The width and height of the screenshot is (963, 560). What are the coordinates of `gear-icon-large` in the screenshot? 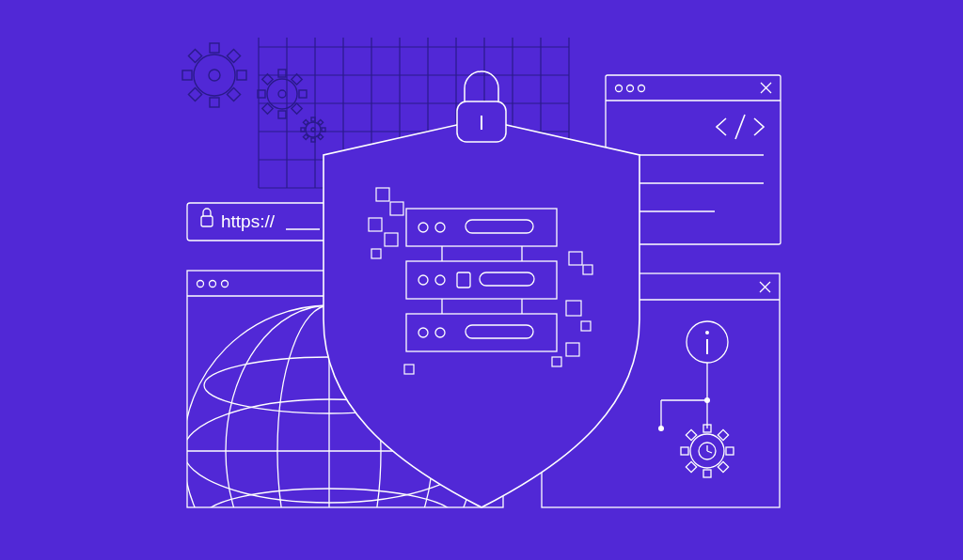 It's located at (214, 75).